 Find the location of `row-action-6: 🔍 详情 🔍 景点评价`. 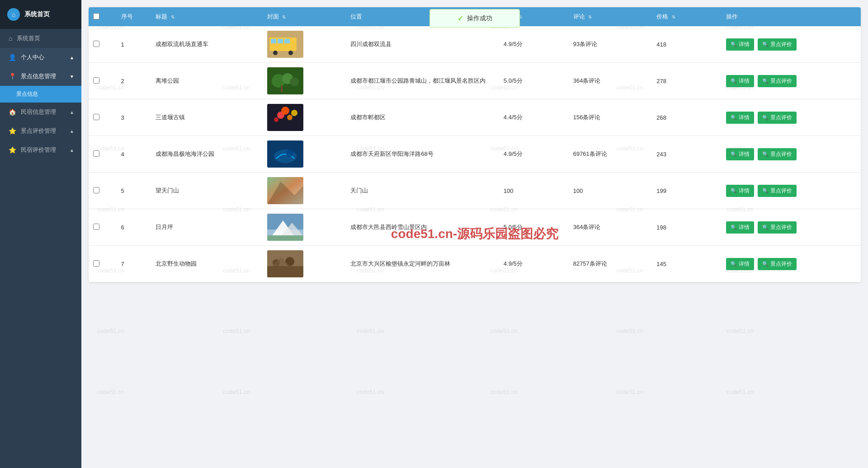

row-action-6: 🔍 详情 🔍 景点评价 is located at coordinates (791, 228).